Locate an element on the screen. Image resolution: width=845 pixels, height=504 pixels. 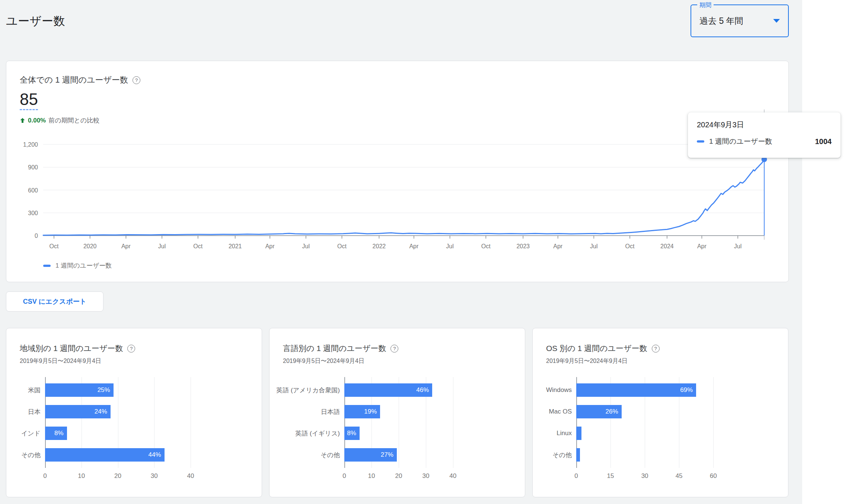
category-label: Windows is located at coordinates (561, 390).